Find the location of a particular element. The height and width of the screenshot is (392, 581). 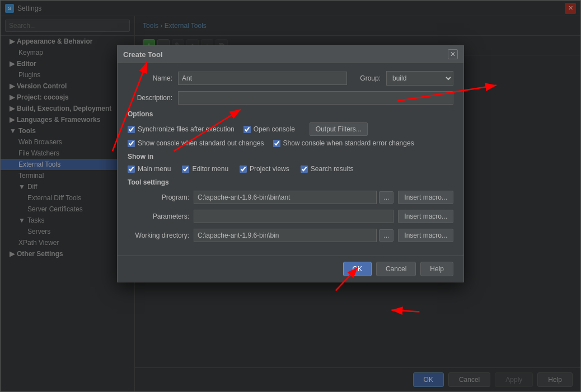

working-dir-label: Working directory: is located at coordinates (158, 235).